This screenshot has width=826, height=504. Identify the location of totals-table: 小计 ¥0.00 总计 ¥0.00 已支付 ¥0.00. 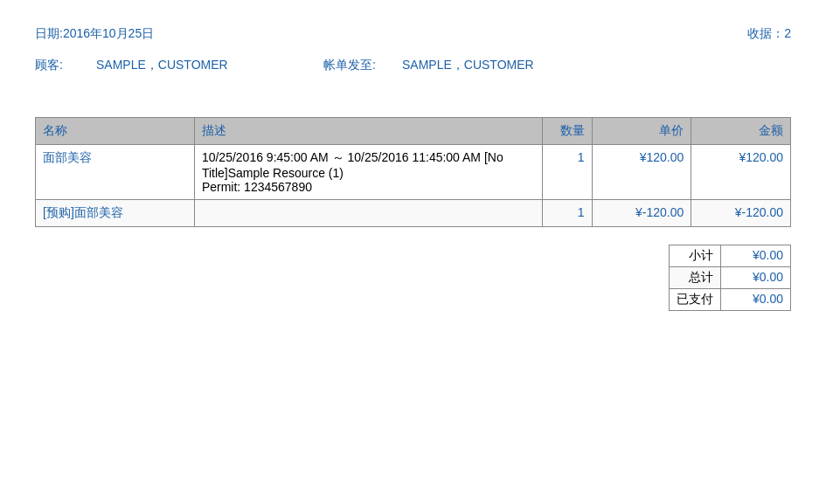
(730, 278).